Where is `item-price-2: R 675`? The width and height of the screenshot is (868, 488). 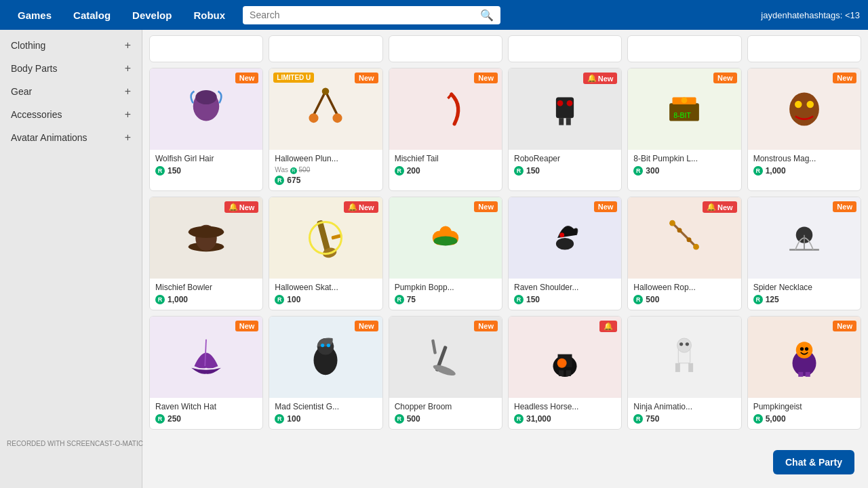
item-price-2: R 675 is located at coordinates (326, 180).